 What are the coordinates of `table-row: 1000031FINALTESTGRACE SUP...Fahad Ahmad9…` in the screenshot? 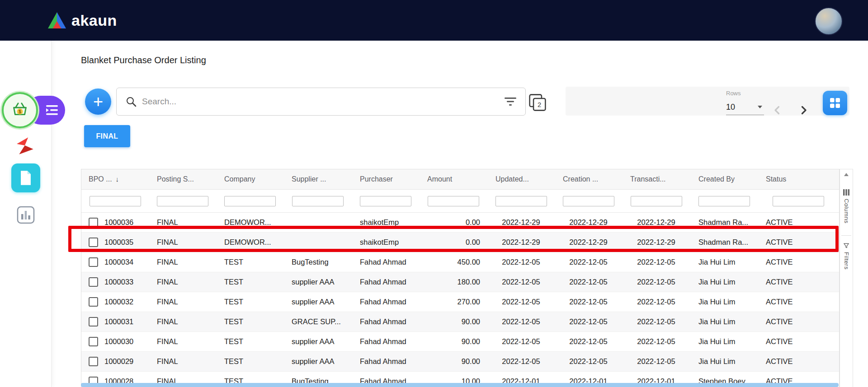 It's located at (460, 322).